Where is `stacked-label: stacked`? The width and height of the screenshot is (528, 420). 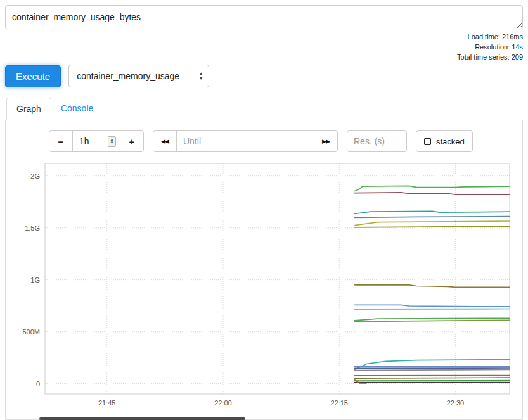 stacked-label: stacked is located at coordinates (450, 142).